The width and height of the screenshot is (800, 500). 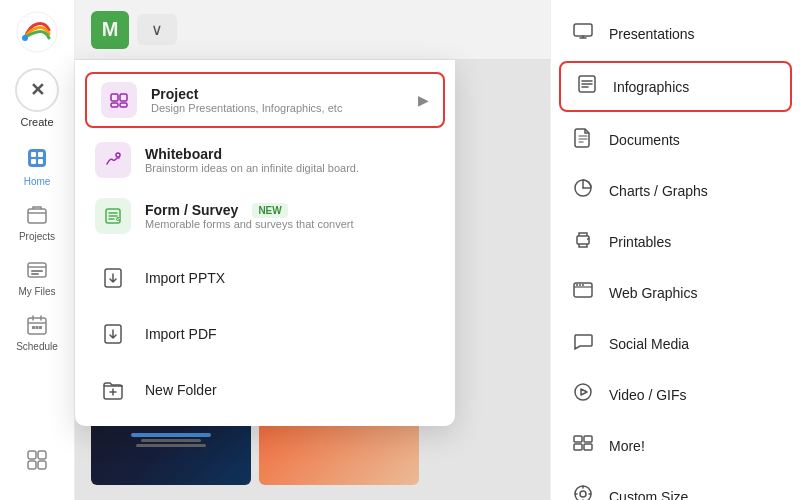 I want to click on form-icon, so click(x=113, y=216).